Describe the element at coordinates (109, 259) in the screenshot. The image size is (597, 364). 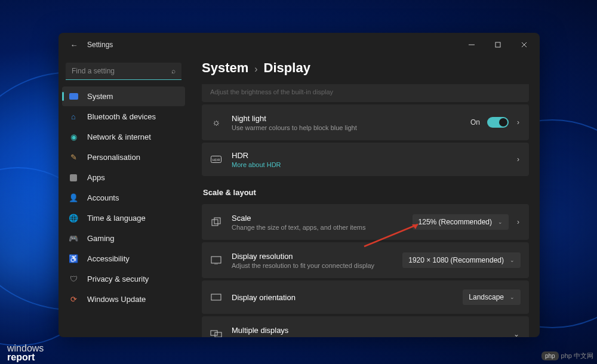
I see `sidebar-item-label: Accessibility` at that location.